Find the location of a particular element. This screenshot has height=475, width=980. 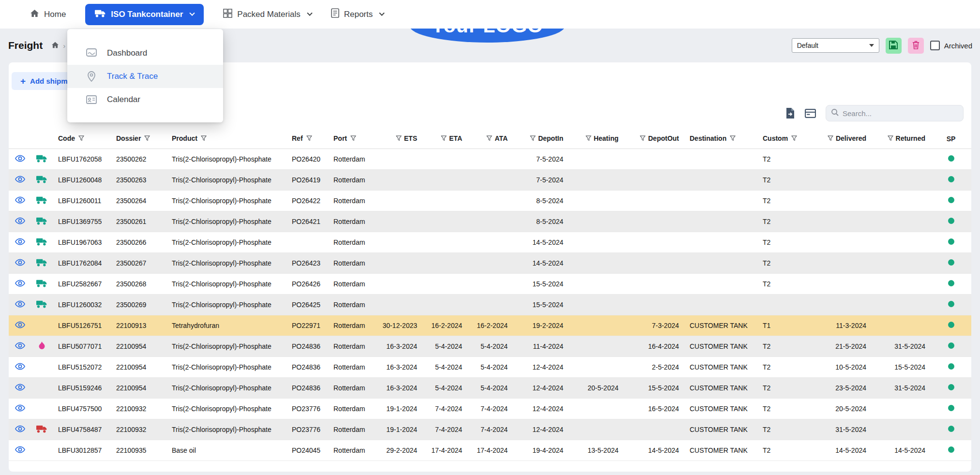

table-row: LBFU258266723500268Tris(2-Chlorisopropyl… is located at coordinates (490, 283).